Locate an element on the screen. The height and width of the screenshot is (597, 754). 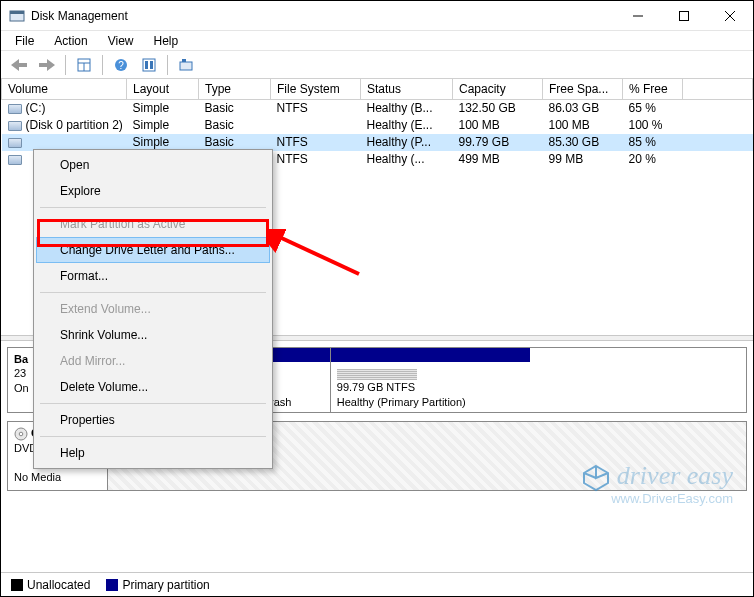
context-menu-item: Format... is located at coordinates (153, 276).